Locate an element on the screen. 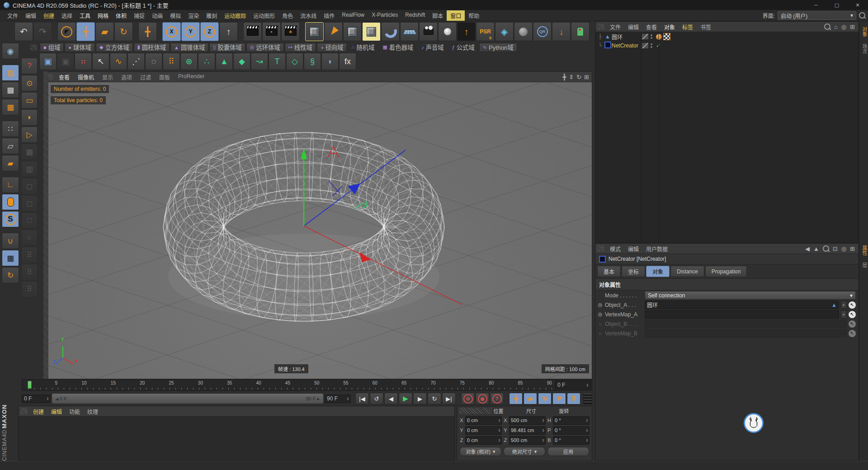  qr-icon: QR is located at coordinates (542, 32).